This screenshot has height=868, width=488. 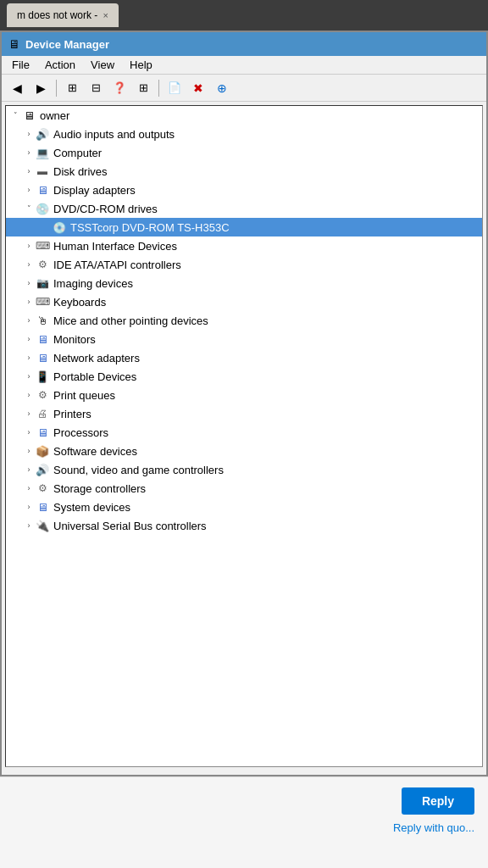 What do you see at coordinates (81, 432) in the screenshot?
I see `processors-label: Processors` at bounding box center [81, 432].